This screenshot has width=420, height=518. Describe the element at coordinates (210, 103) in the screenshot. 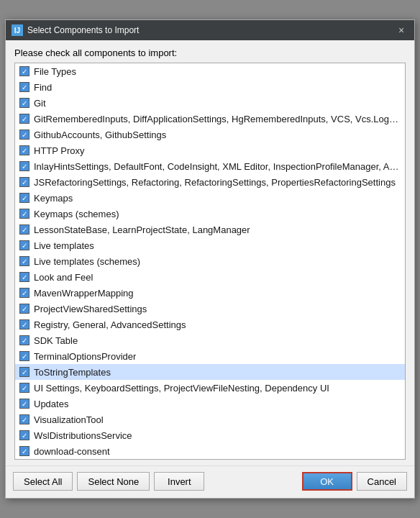

I see `list-item: ✓Git` at that location.